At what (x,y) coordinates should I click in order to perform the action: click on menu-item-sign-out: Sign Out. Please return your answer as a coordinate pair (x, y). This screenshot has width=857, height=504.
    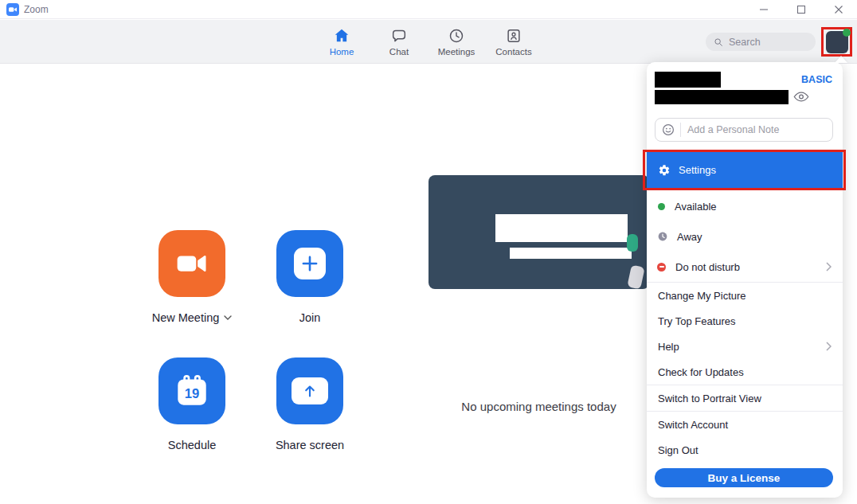
    Looking at the image, I should click on (745, 450).